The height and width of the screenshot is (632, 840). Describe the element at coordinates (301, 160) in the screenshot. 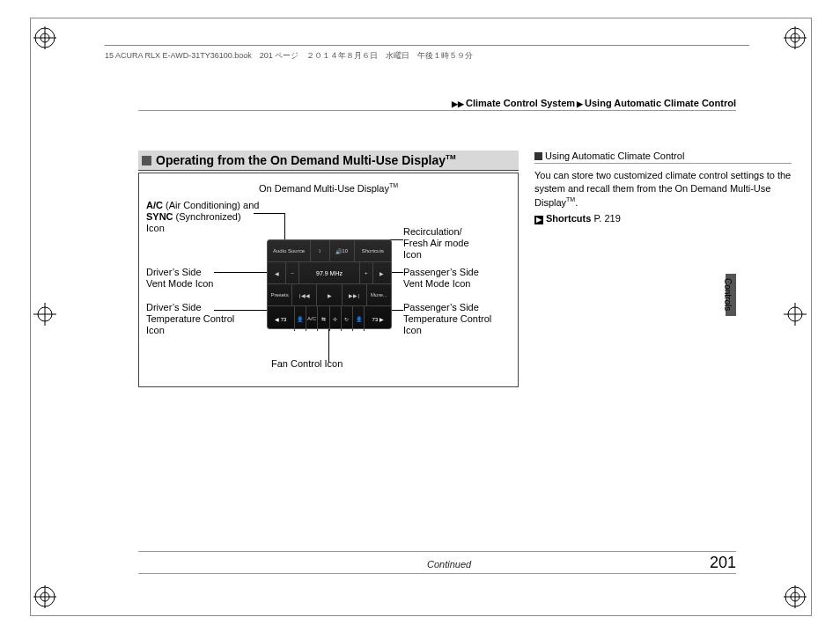

I see `section-title-text: Operating from the On Demand Multi-Use D…` at that location.